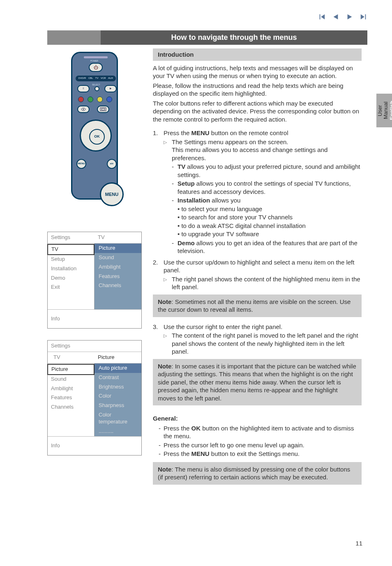 The width and height of the screenshot is (392, 566). What do you see at coordinates (186, 183) in the screenshot?
I see `step1-setup-b: Setup` at bounding box center [186, 183].